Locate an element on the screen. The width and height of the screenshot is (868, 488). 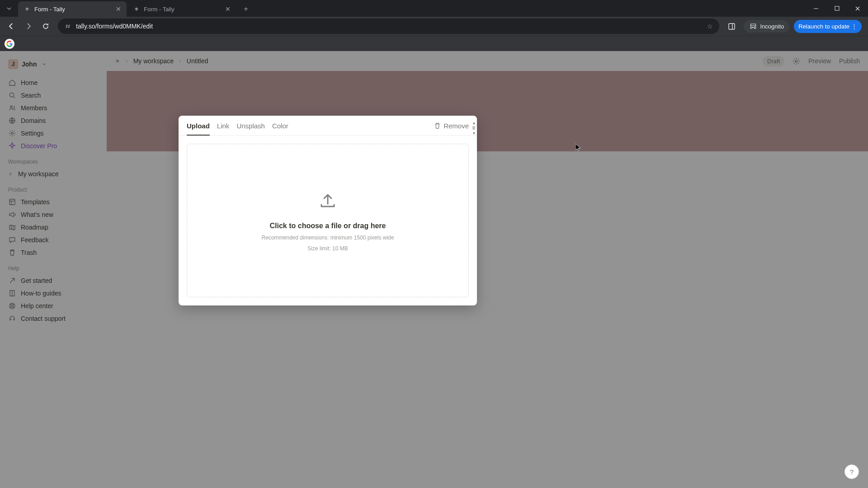
remove-label: Remove is located at coordinates (456, 126).